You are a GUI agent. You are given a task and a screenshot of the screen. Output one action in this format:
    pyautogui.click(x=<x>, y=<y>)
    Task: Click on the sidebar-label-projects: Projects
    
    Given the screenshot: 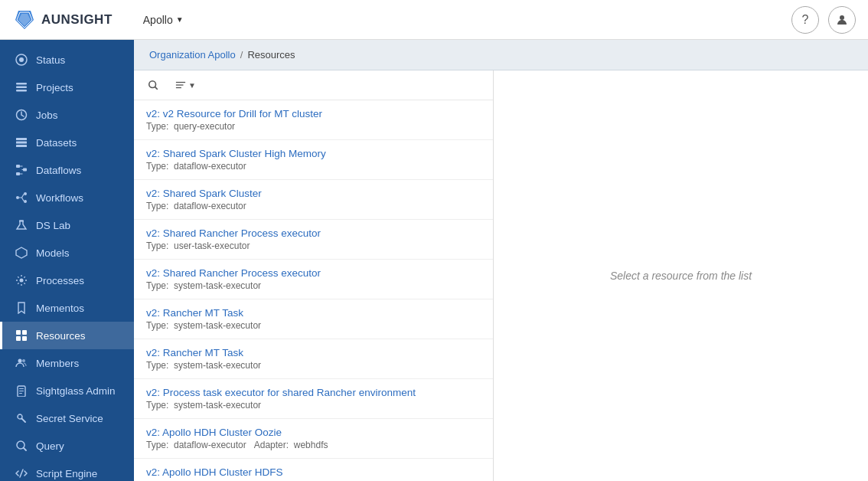 What is the action you would take?
    pyautogui.click(x=55, y=87)
    